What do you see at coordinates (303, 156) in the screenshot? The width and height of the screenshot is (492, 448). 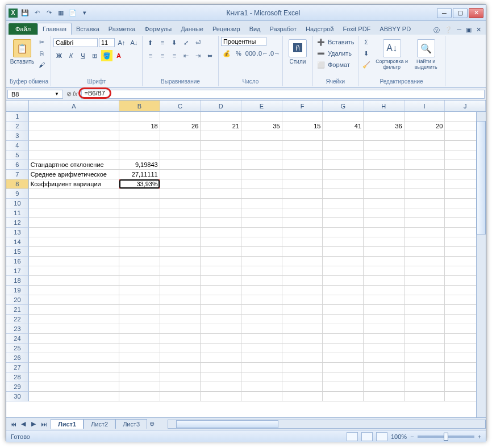 I see `cell-F5` at bounding box center [303, 156].